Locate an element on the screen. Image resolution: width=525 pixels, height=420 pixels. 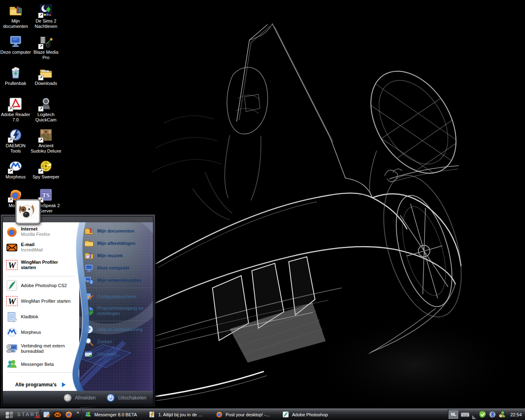
help-icon: ? is located at coordinates (89, 329).